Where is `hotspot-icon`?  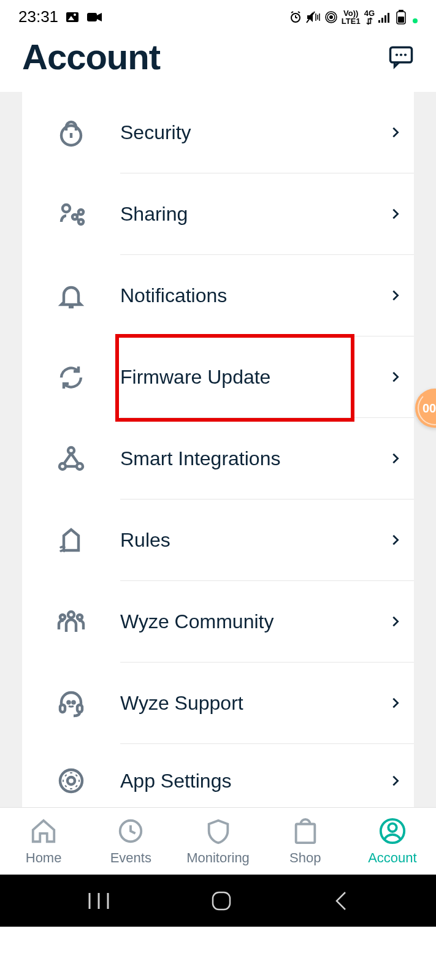 hotspot-icon is located at coordinates (331, 17).